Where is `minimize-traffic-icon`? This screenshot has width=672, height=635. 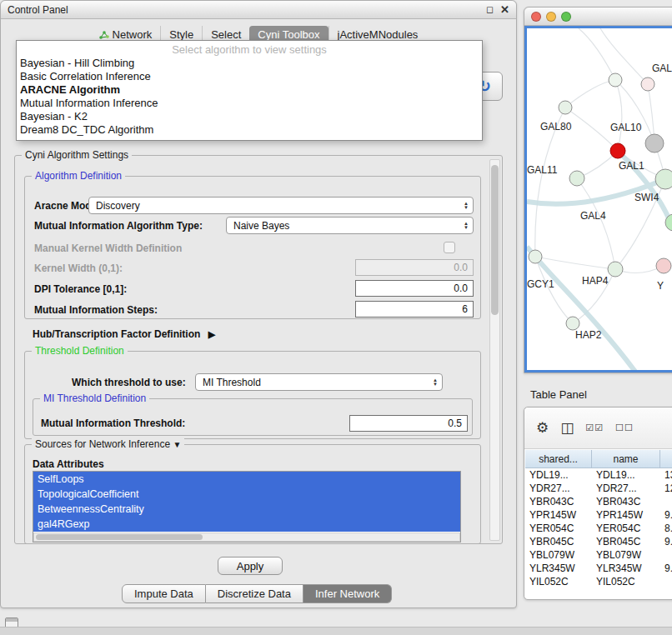
minimize-traffic-icon is located at coordinates (551, 17).